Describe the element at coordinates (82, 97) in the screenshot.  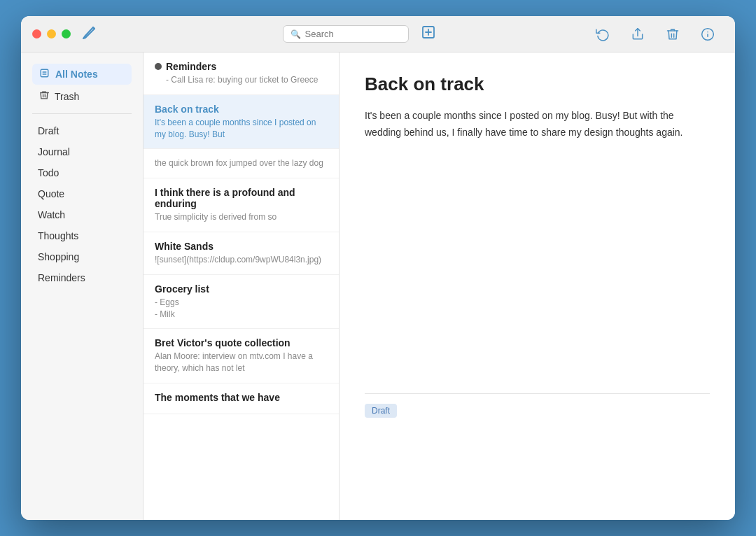
I see `sidebar-item-trash: Trash` at that location.